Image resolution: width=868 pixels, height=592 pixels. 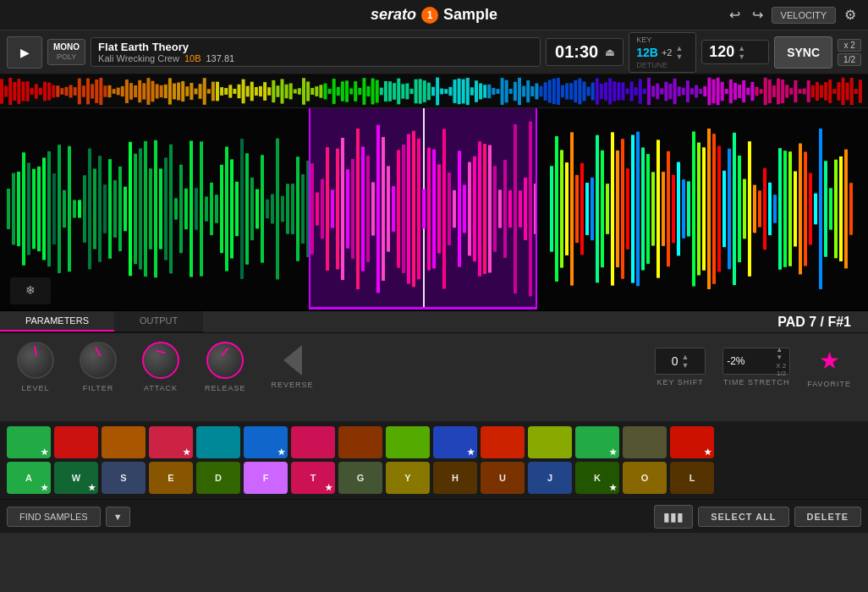 I want to click on time-stretch-arrows: ▲ ▼, so click(x=781, y=354).